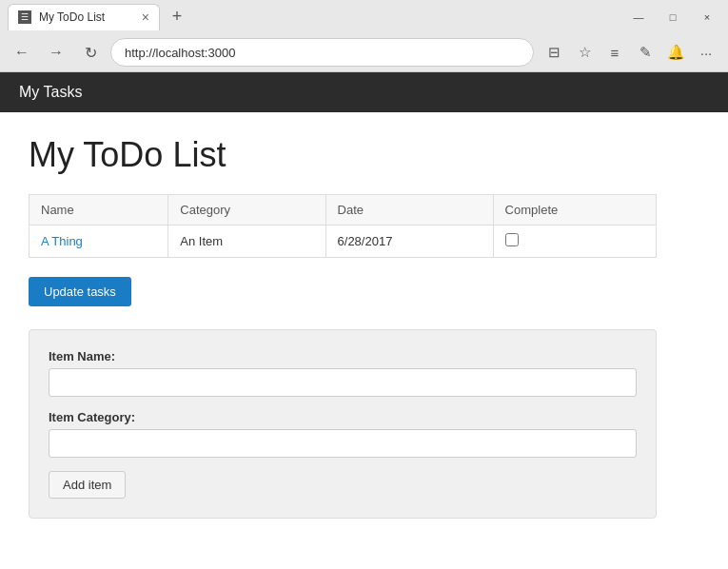 This screenshot has height=569, width=728. I want to click on hub-icon: ≡, so click(615, 52).